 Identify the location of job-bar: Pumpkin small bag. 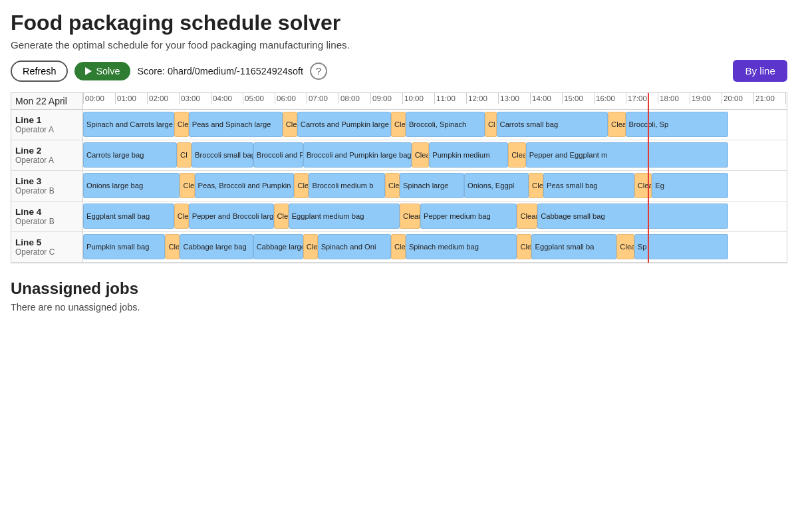
(124, 247).